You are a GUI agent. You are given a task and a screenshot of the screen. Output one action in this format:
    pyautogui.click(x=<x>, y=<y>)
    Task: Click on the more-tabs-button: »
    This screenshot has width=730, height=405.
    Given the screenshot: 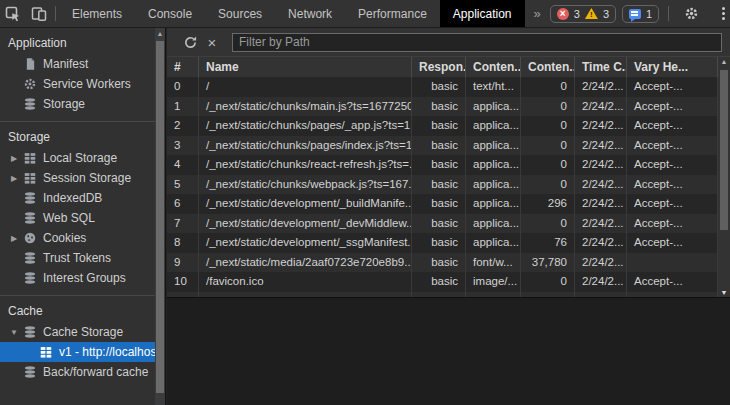 What is the action you would take?
    pyautogui.click(x=538, y=14)
    